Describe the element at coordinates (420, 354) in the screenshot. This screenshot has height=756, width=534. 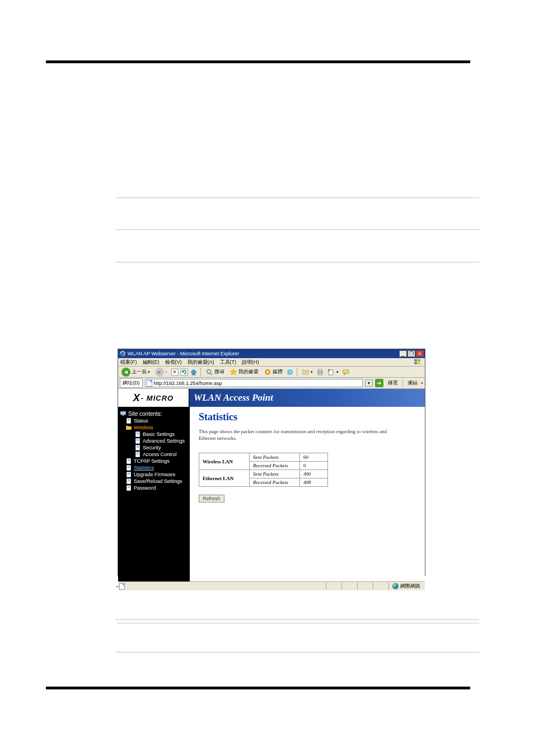
I see `close-button: ×` at that location.